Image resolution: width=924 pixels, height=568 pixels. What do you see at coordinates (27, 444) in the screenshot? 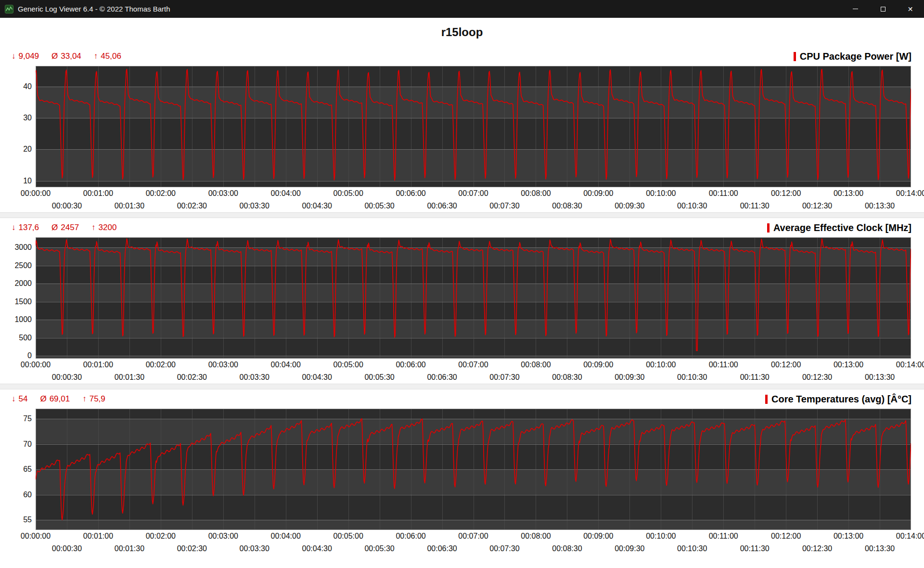
I see `y-axis-tick-label: 70` at bounding box center [27, 444].